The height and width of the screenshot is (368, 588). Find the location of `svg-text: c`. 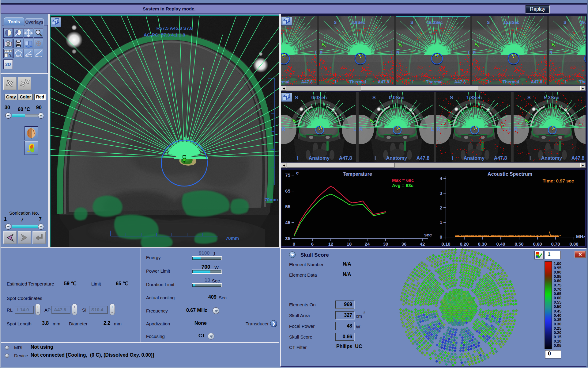

svg-text: c is located at coordinates (297, 173).